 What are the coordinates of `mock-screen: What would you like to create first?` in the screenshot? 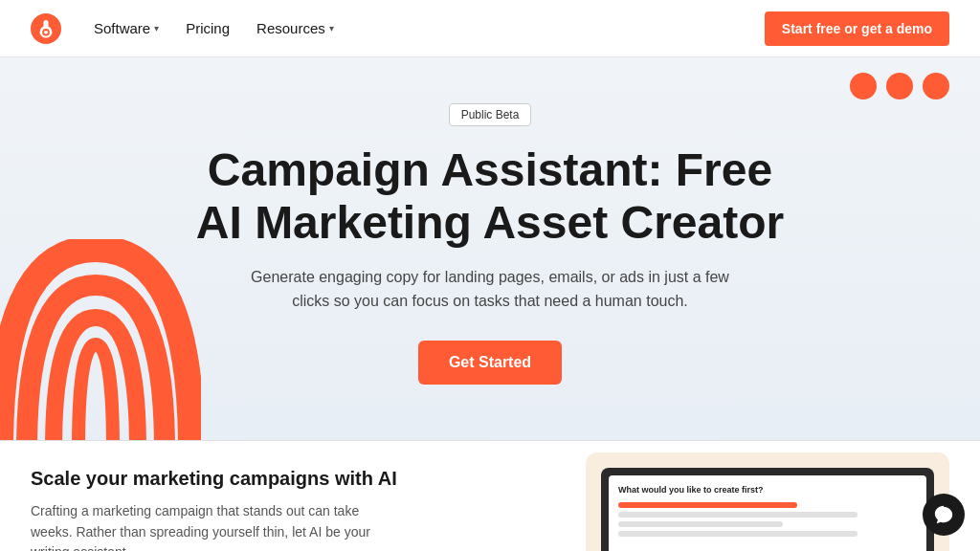 It's located at (768, 513).